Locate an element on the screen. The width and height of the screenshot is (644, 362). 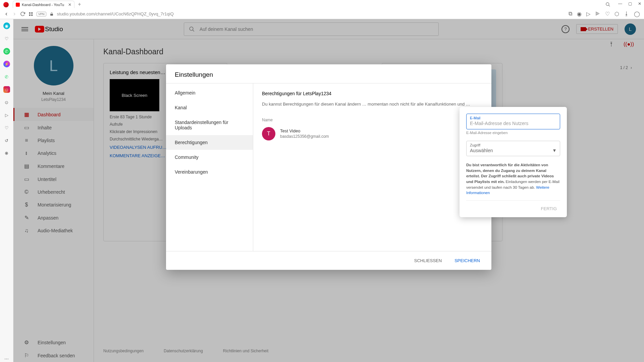
profile-icon: ◯ is located at coordinates (637, 14).